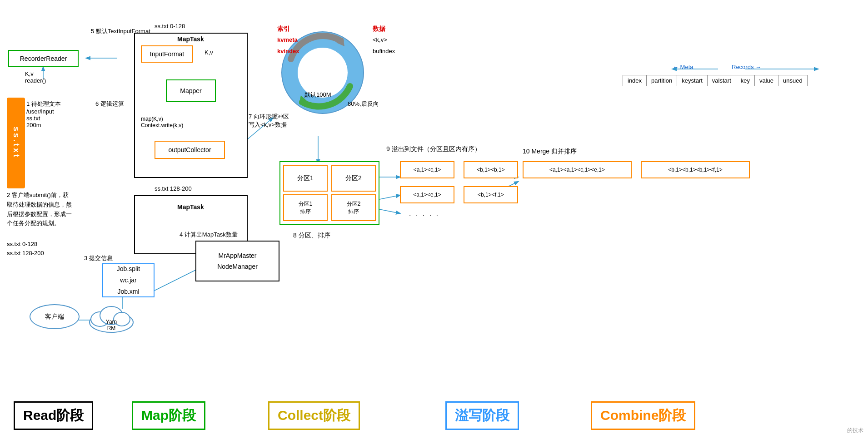 This screenshot has width=868, height=439. What do you see at coordinates (35, 77) in the screenshot?
I see `kv-reader-label: K,v reader()` at bounding box center [35, 77].